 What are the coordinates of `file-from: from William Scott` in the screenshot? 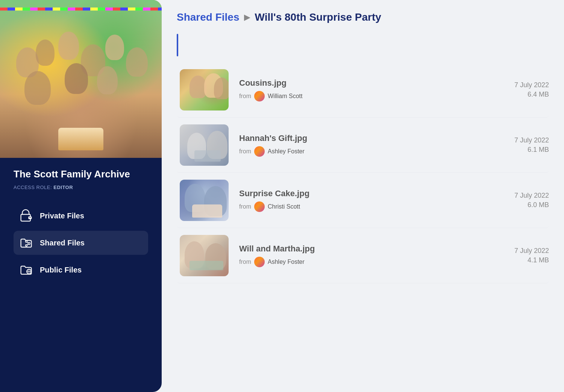 It's located at (377, 96).